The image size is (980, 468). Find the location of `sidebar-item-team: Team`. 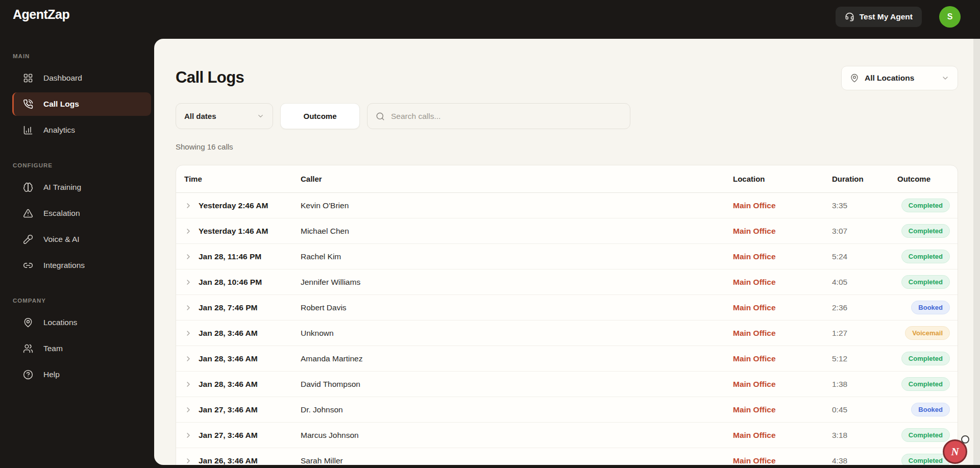

sidebar-item-team: Team is located at coordinates (82, 349).